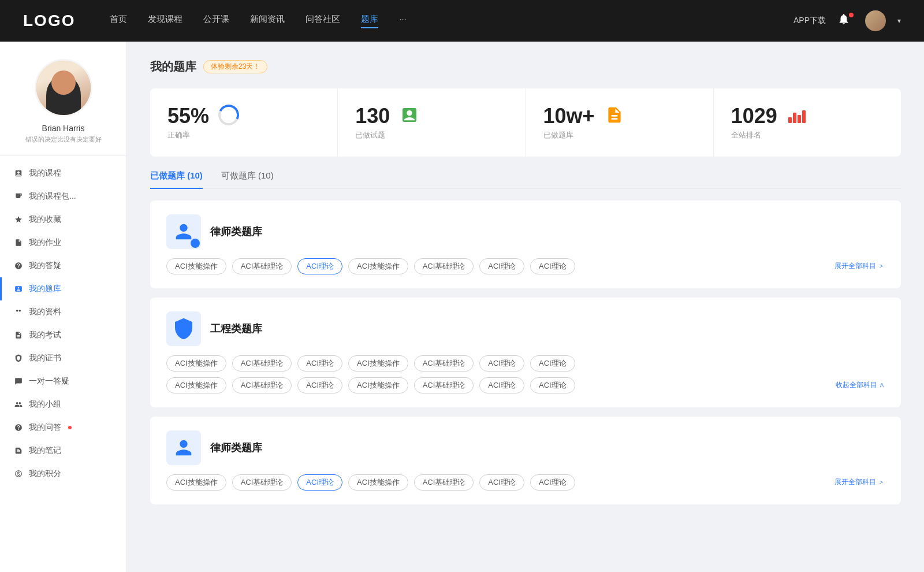 This screenshot has height=572, width=924. What do you see at coordinates (526, 122) in the screenshot?
I see `stats-row: 55% 正确率 130 已做试题` at bounding box center [526, 122].